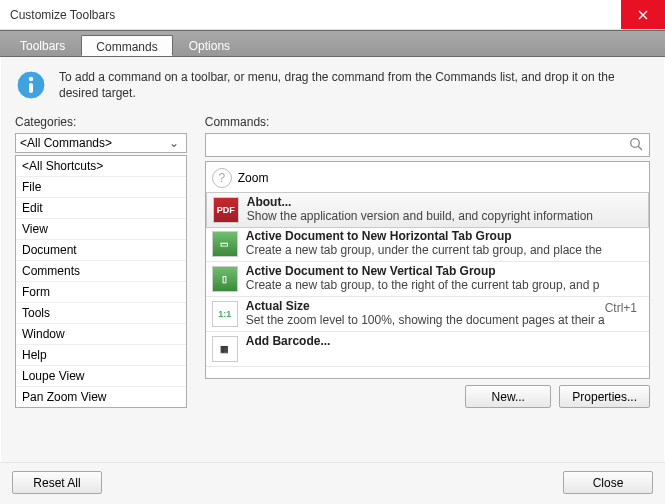  I want to click on info-row: To add a command on a toolbar, or menu, …, so click(332, 85).